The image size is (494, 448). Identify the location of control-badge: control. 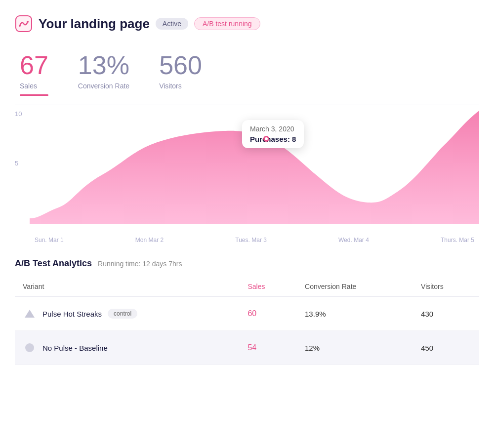
(123, 314).